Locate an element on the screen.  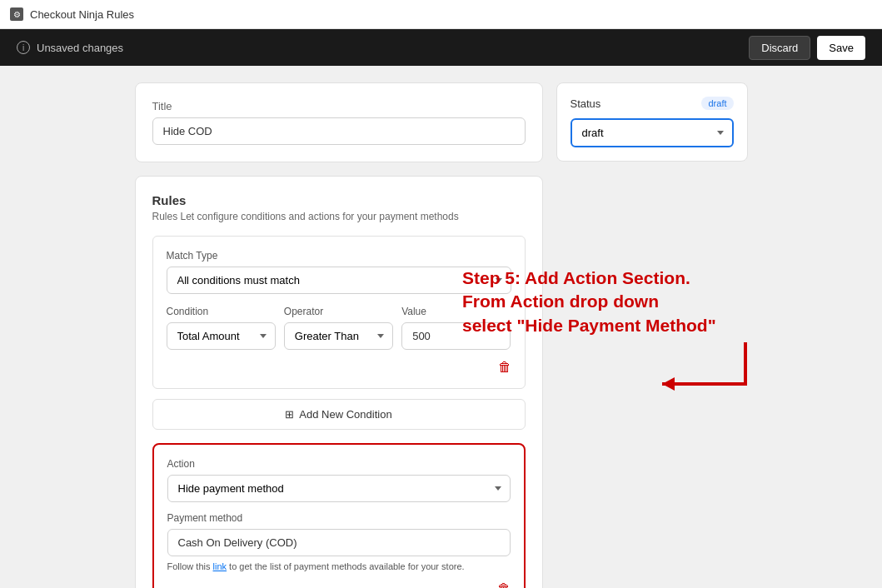
payment-method-label: Payment method is located at coordinates (339, 518).